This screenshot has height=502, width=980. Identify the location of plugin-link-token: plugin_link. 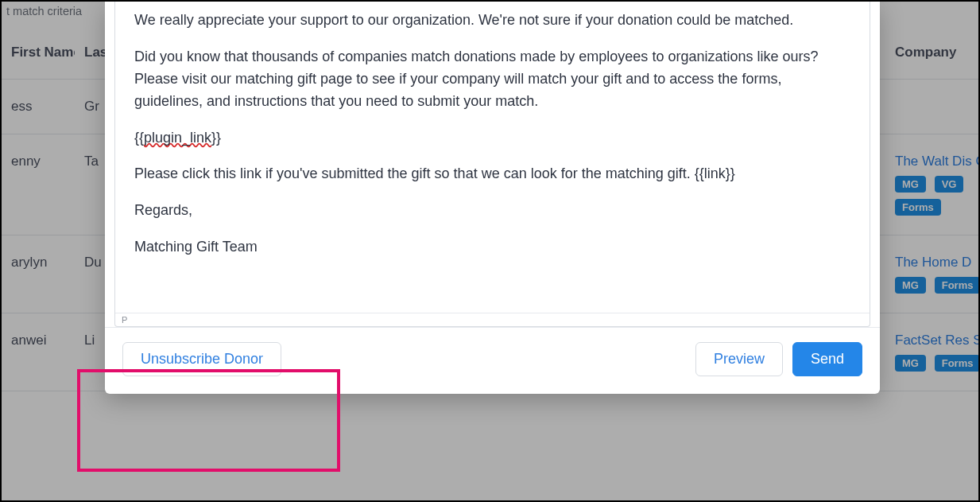
(178, 138).